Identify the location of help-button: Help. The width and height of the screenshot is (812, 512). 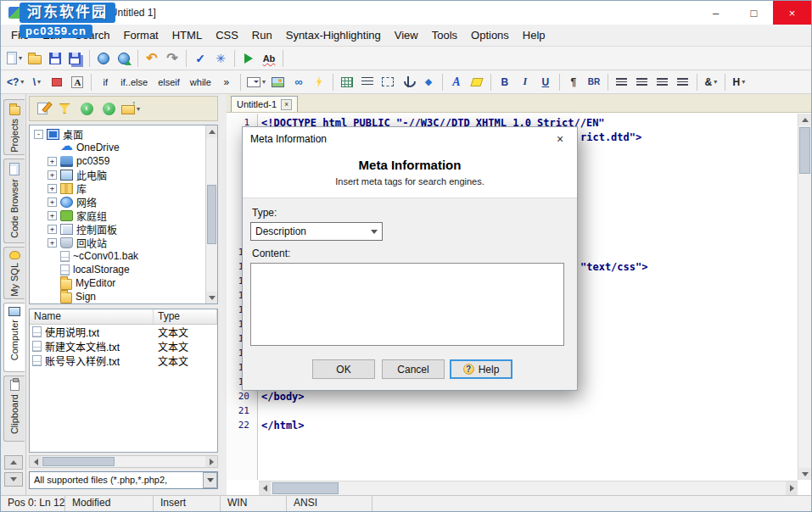
(481, 370).